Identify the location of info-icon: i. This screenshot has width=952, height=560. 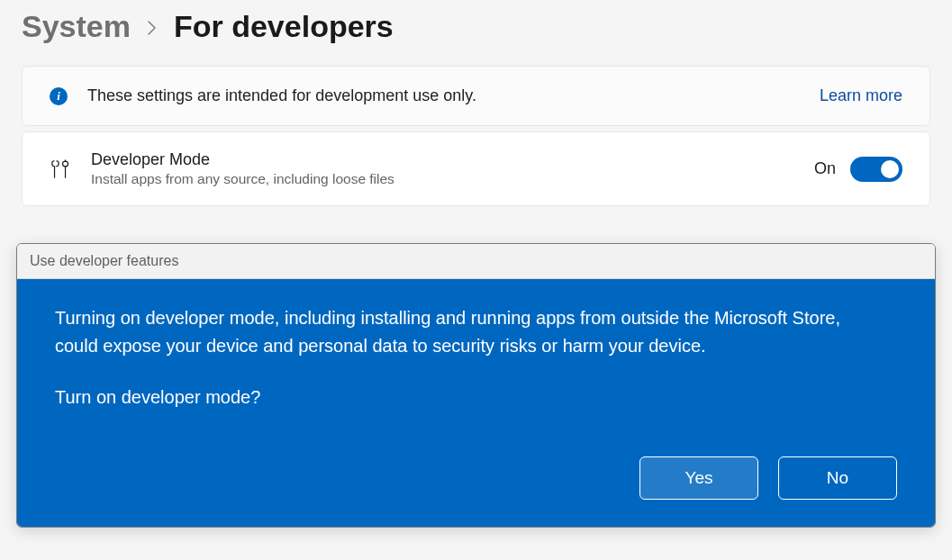
(59, 96).